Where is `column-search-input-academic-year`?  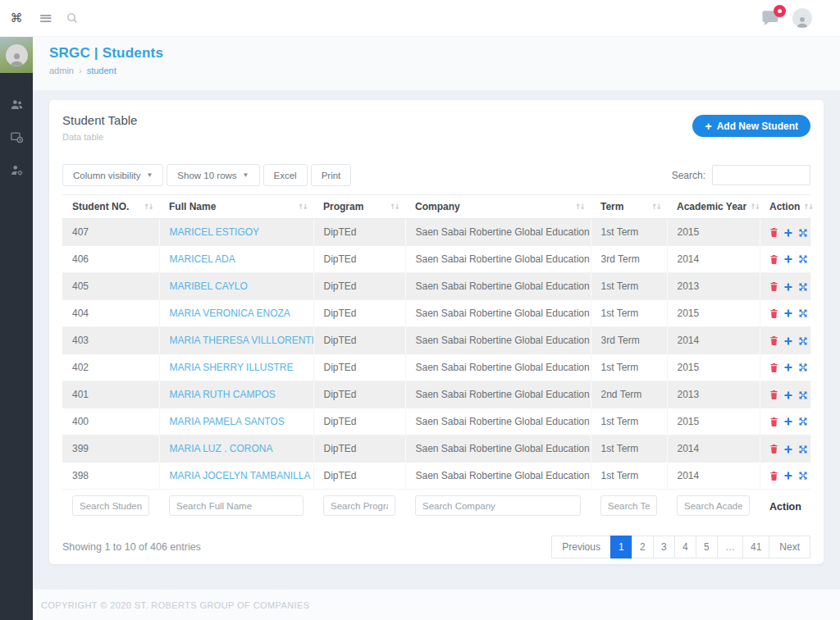
column-search-input-academic-year is located at coordinates (714, 505).